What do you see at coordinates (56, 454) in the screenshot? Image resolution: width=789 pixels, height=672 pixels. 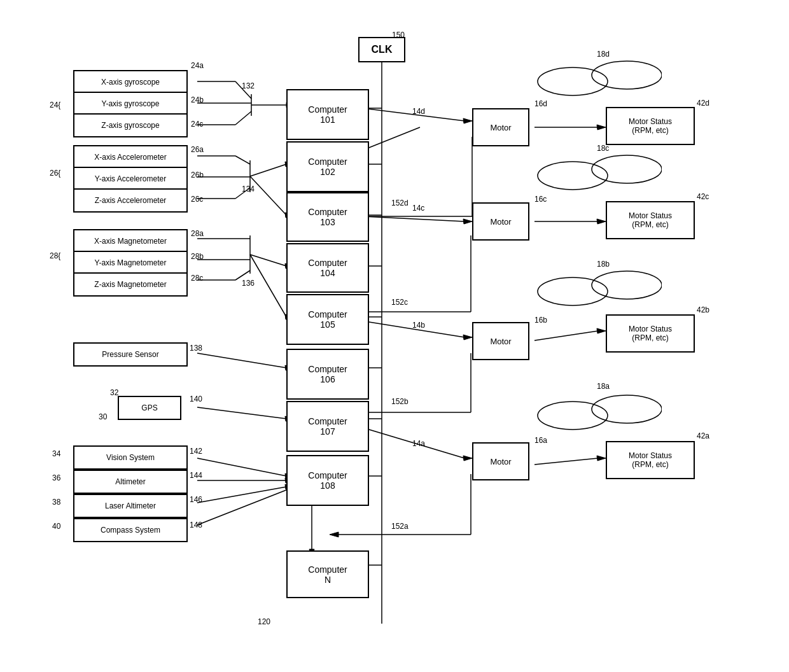 I see `ref-34: 34` at bounding box center [56, 454].